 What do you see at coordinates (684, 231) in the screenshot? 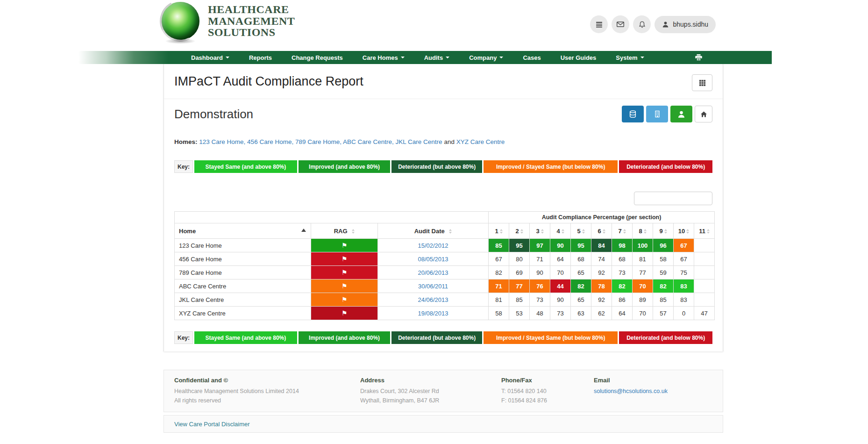
I see `column-header-10: 10` at bounding box center [684, 231].